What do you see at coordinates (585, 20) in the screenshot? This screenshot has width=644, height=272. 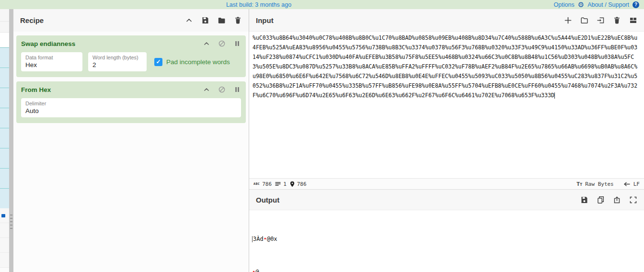 I see `open-folder-icon` at bounding box center [585, 20].